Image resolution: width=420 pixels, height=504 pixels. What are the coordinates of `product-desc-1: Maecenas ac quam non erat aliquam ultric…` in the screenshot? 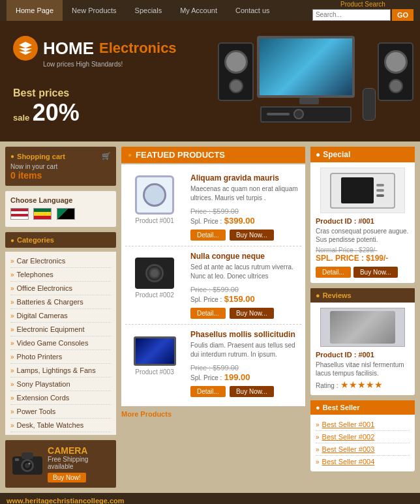 It's located at (246, 194).